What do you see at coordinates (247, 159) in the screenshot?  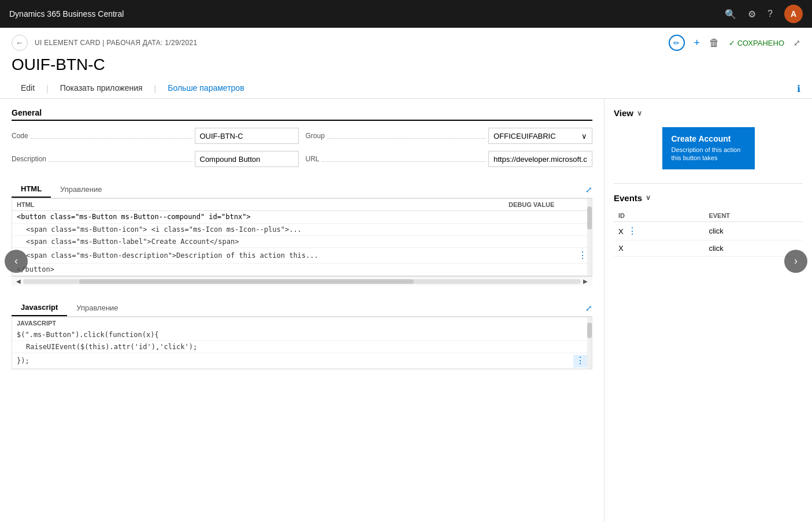 I see `description-input` at bounding box center [247, 159].